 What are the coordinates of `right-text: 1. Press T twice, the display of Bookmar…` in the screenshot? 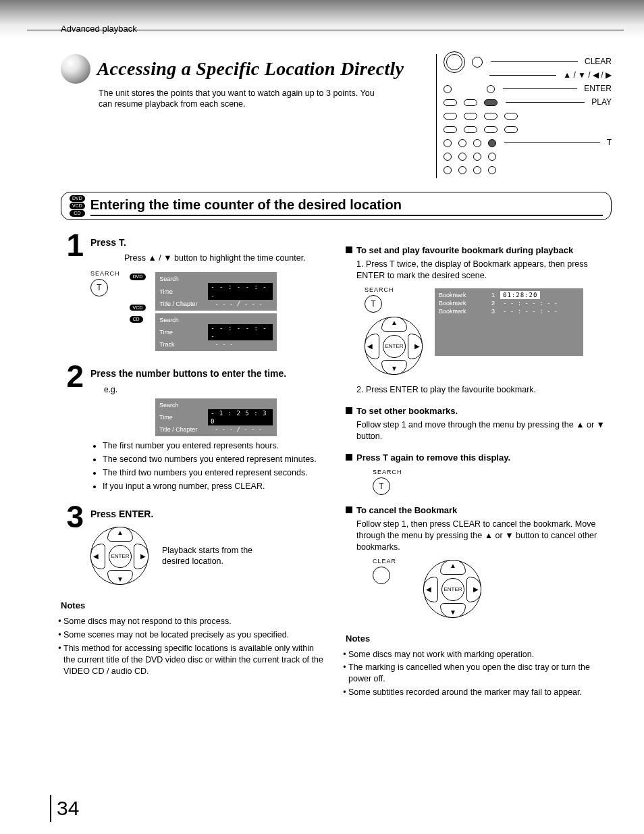 It's located at (484, 270).